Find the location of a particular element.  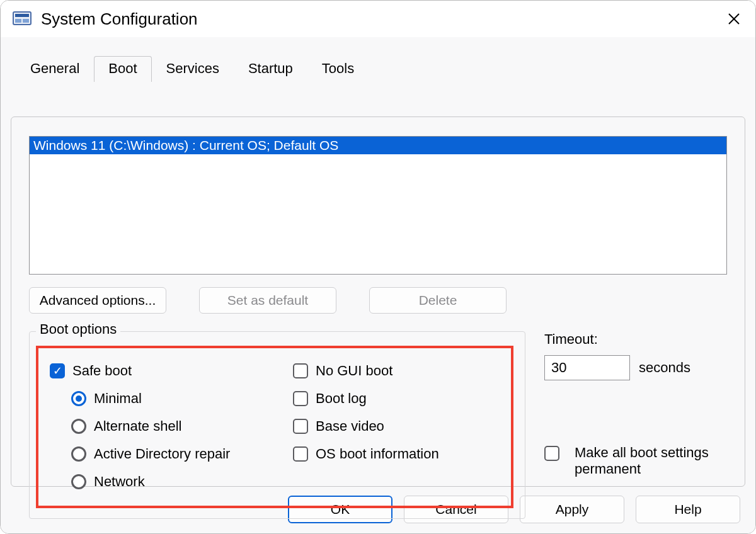

safe-boot-minimal: Minimal is located at coordinates (163, 399).